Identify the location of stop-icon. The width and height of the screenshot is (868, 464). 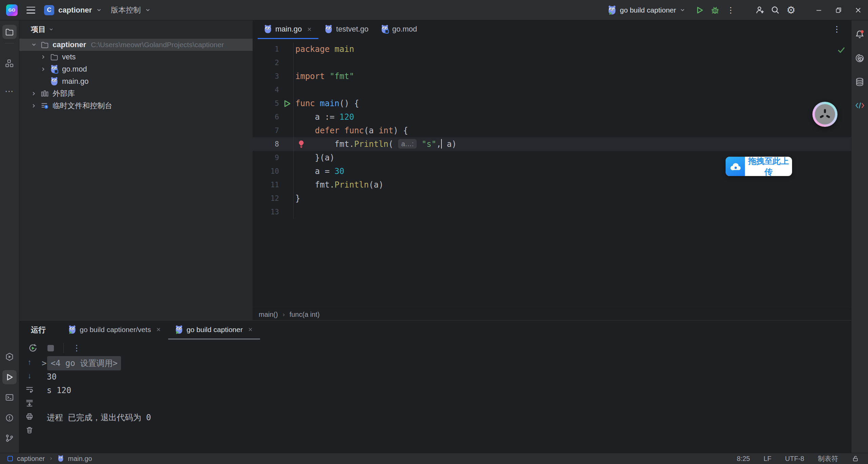
(51, 348).